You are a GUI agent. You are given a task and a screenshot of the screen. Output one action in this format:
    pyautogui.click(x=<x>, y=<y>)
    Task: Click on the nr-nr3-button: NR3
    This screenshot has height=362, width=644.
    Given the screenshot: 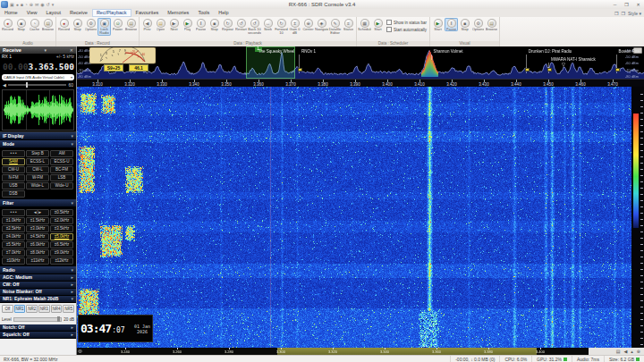 What is the action you would take?
    pyautogui.click(x=45, y=309)
    